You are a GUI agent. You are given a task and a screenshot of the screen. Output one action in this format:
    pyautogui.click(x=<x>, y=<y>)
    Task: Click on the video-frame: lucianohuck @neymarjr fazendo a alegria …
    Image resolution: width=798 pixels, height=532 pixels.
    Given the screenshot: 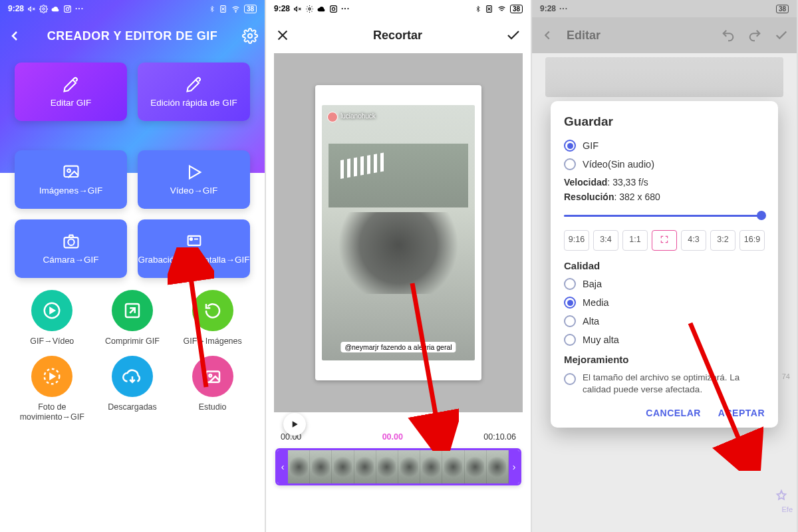 What is the action you would take?
    pyautogui.click(x=398, y=233)
    